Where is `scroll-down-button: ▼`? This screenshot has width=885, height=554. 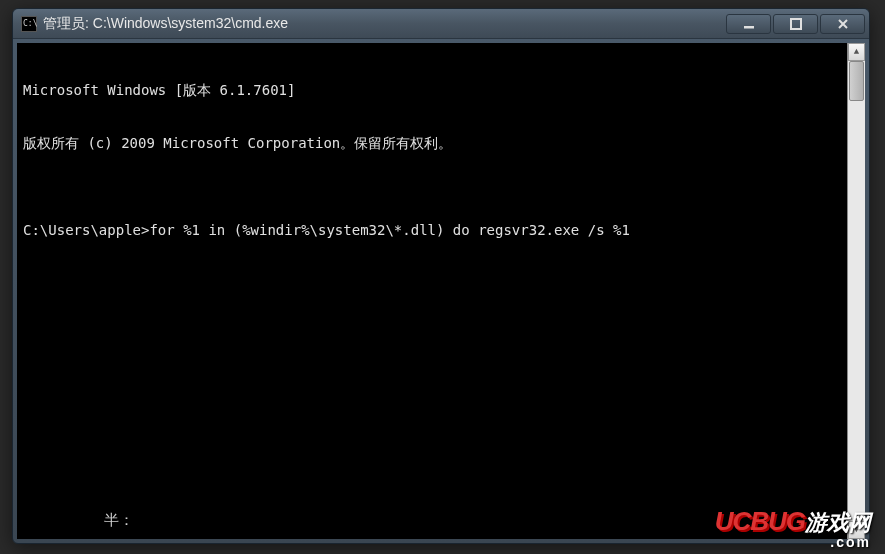
scroll-down-button: ▼ is located at coordinates (856, 530).